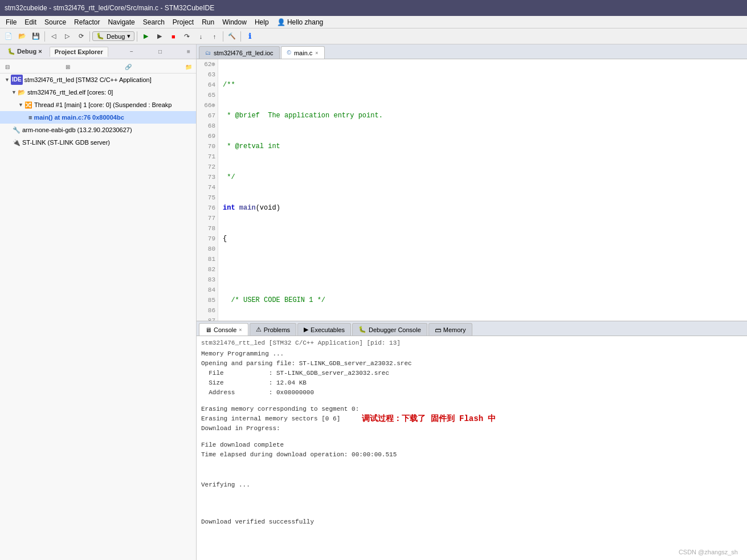 This screenshot has height=560, width=747. I want to click on ln-83: 83, so click(207, 280).